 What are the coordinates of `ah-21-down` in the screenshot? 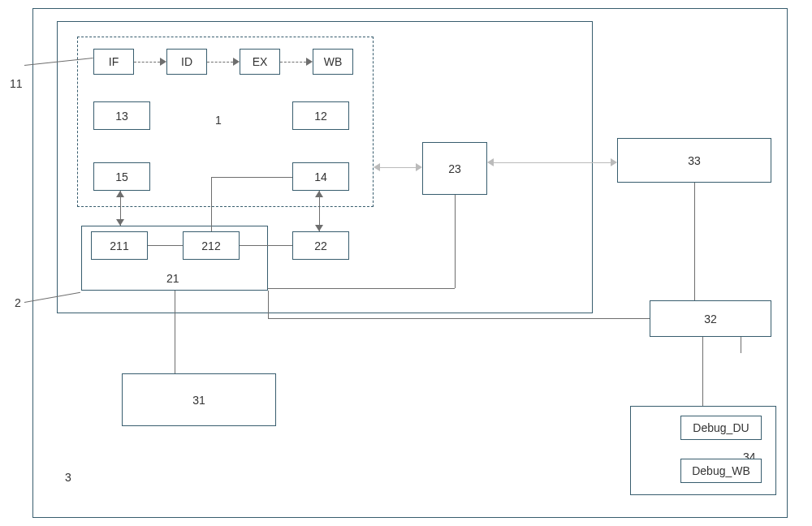 It's located at (120, 222).